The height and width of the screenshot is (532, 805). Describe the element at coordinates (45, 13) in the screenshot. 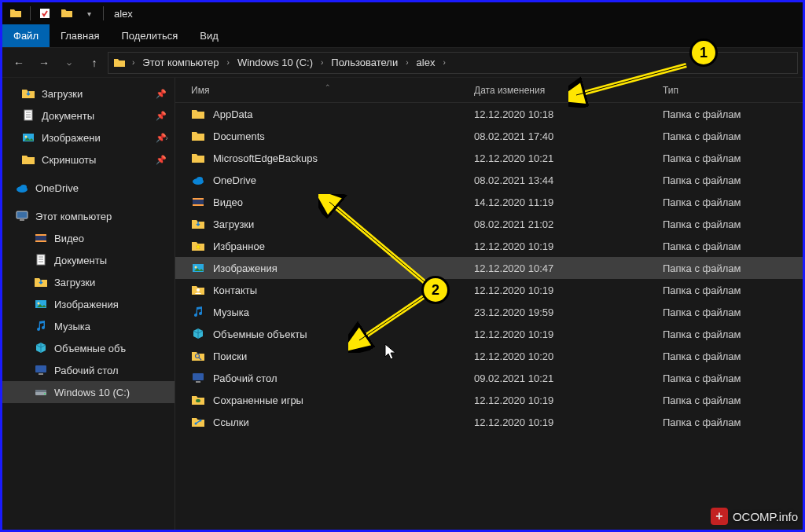

I see `qa-properties-icon` at that location.